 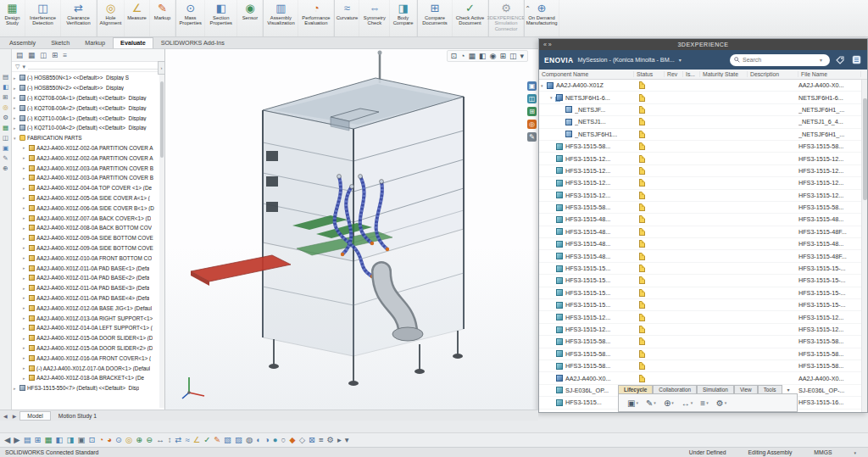 What do you see at coordinates (59, 440) in the screenshot?
I see `shortcut-tool-icon: ◧` at bounding box center [59, 440].